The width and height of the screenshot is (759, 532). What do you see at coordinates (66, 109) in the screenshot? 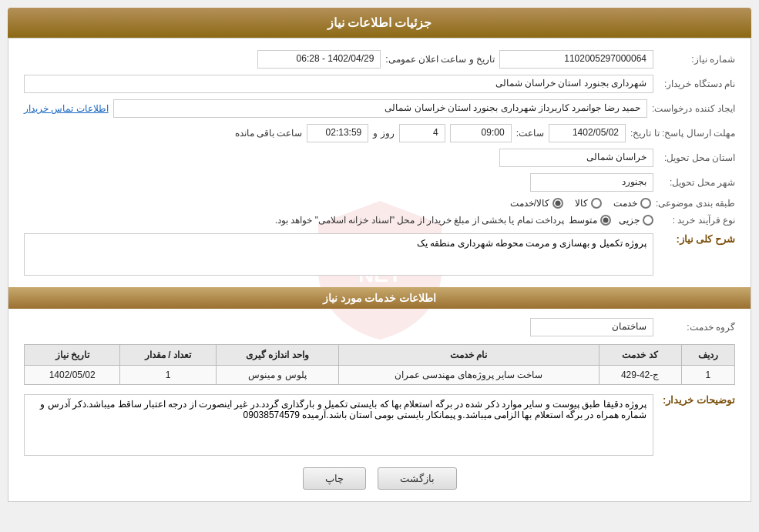
I see `contact-link: اطلاعات تماس خریدار` at bounding box center [66, 109].